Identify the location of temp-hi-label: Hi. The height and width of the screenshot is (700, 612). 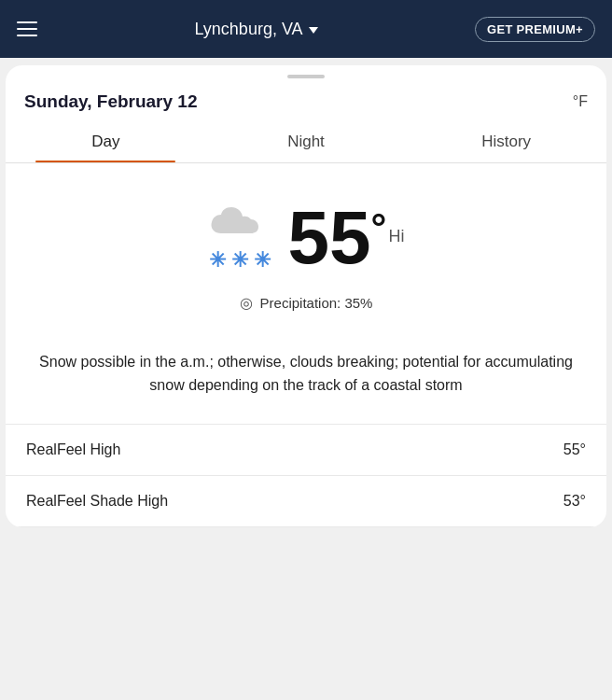
(396, 237).